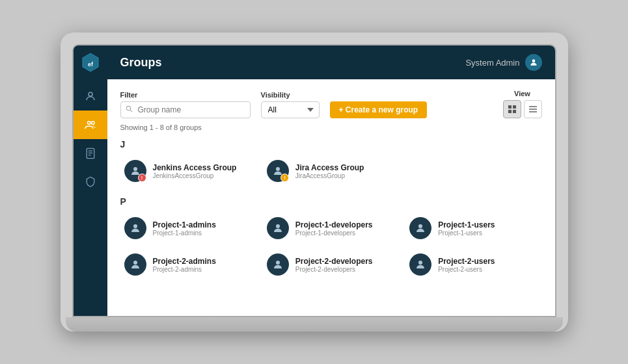 This screenshot has width=628, height=364. Describe the element at coordinates (474, 228) in the screenshot. I see `list-item: Project-1-users Project-1-users` at that location.